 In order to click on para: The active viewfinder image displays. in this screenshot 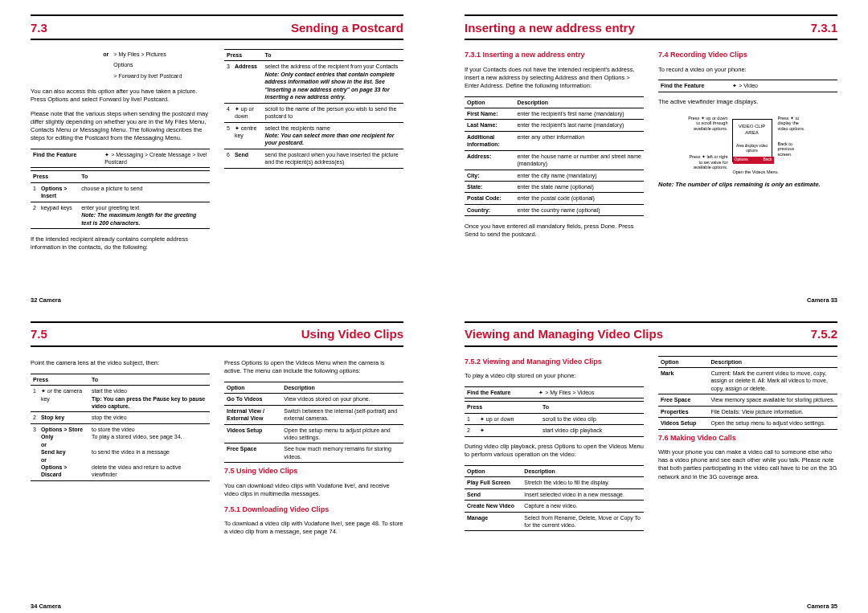, I will do `click(747, 102)`.